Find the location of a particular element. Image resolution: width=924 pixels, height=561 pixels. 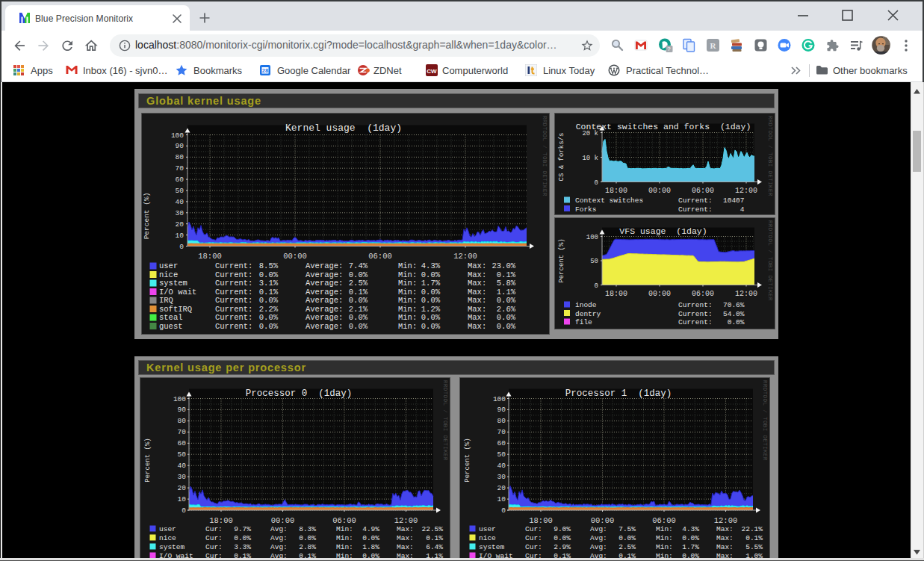

svg-text: CW is located at coordinates (432, 72).